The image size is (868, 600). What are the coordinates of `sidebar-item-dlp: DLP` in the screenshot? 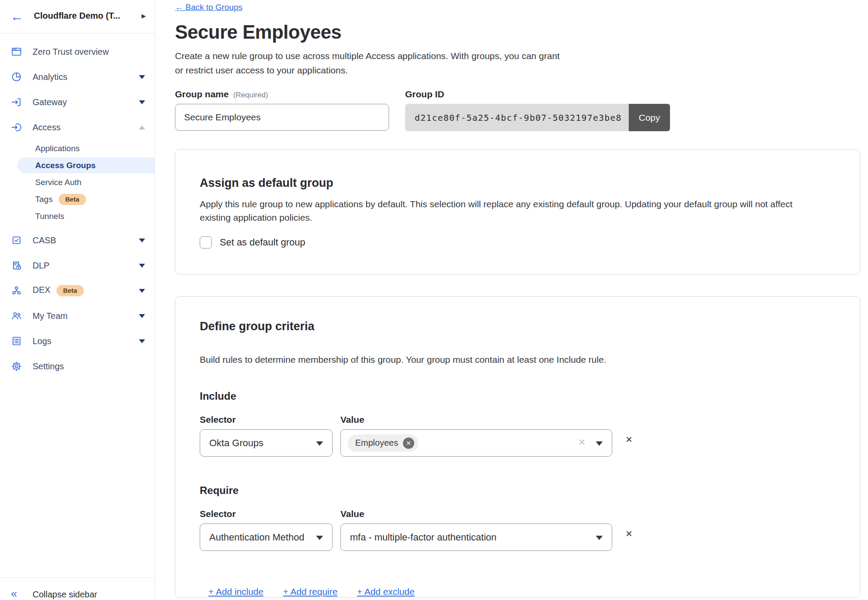 It's located at (77, 265).